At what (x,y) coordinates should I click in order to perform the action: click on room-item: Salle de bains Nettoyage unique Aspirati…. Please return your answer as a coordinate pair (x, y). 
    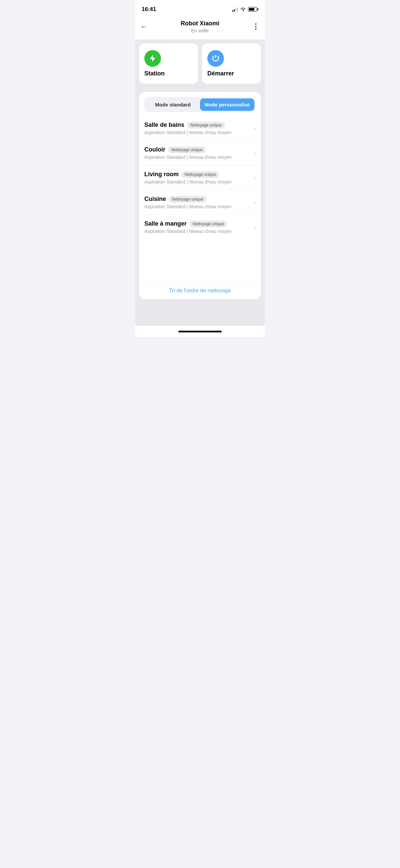
    Looking at the image, I should click on (200, 129).